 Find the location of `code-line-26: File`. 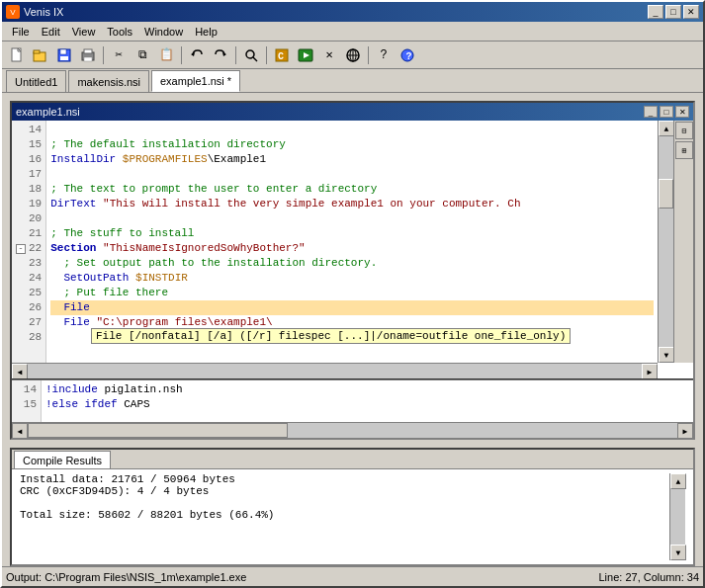

code-line-26: File is located at coordinates (352, 308).